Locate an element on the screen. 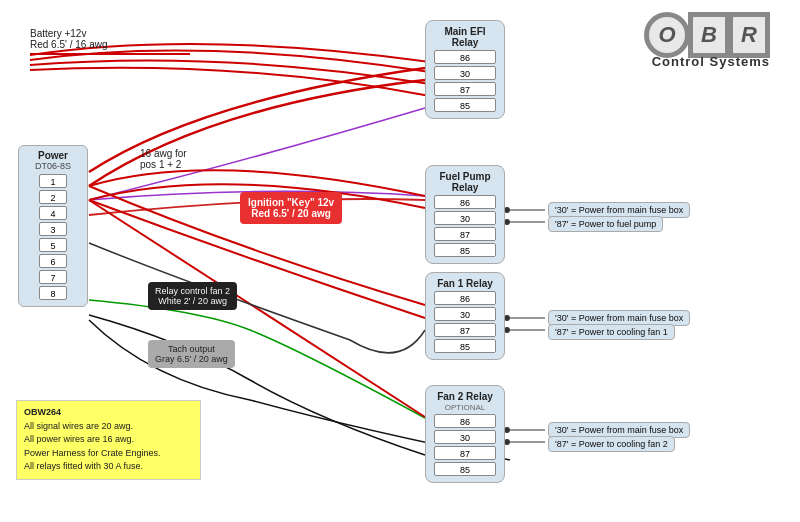  fan1-87-label: '87' = Power to cooling fan 1 is located at coordinates (612, 332).